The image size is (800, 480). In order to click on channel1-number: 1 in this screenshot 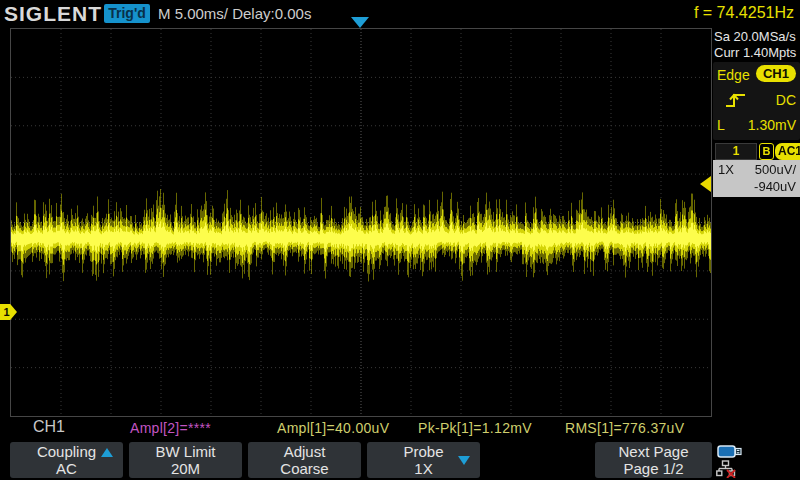, I will do `click(736, 152)`.